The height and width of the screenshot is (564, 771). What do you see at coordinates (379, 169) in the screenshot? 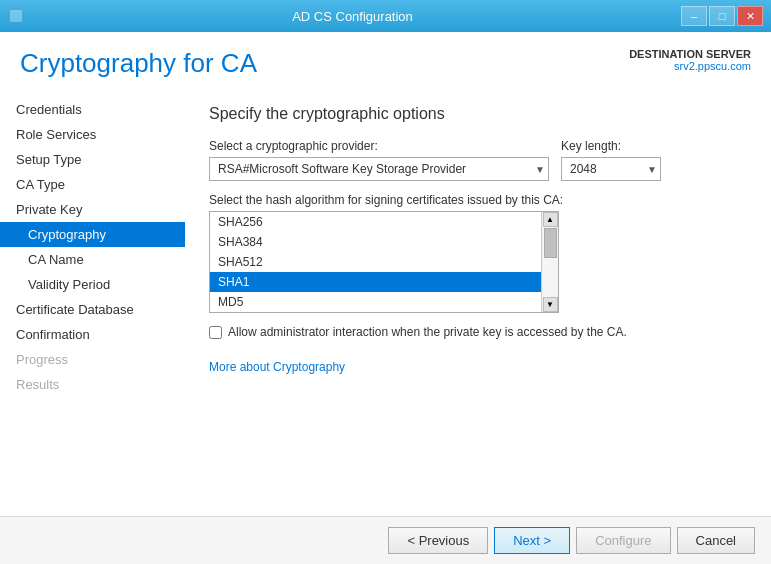
I see `provider-select-wrapper: RSA#Microsoft Software Key Storage Provi…` at bounding box center [379, 169].